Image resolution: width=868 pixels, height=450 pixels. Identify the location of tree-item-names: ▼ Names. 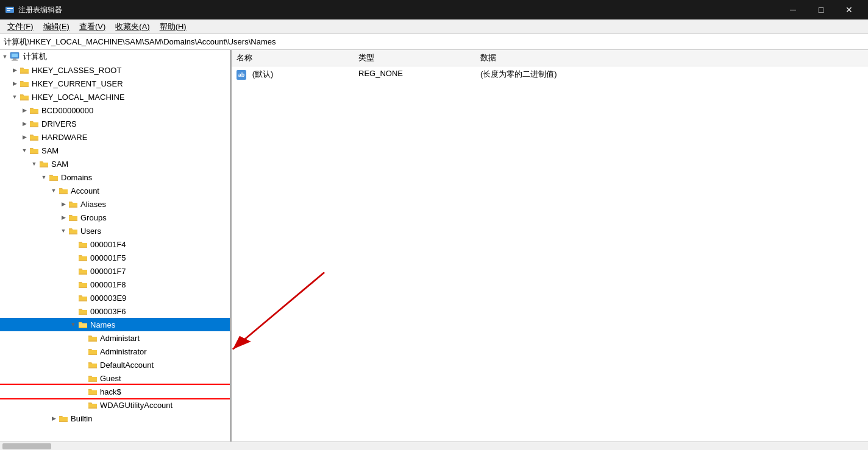
(115, 325).